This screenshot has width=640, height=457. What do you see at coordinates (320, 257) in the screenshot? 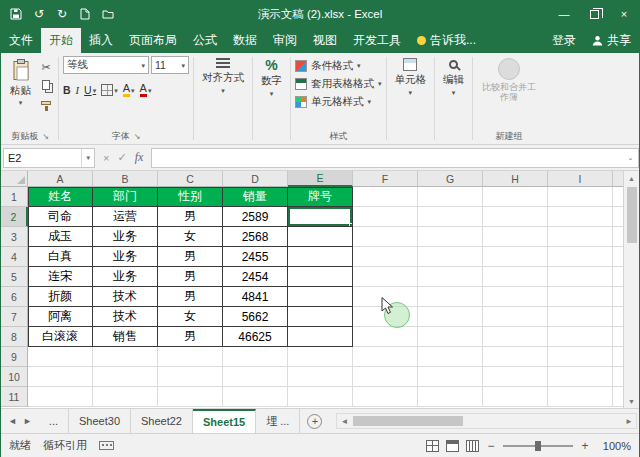
I see `cell-E4` at bounding box center [320, 257].